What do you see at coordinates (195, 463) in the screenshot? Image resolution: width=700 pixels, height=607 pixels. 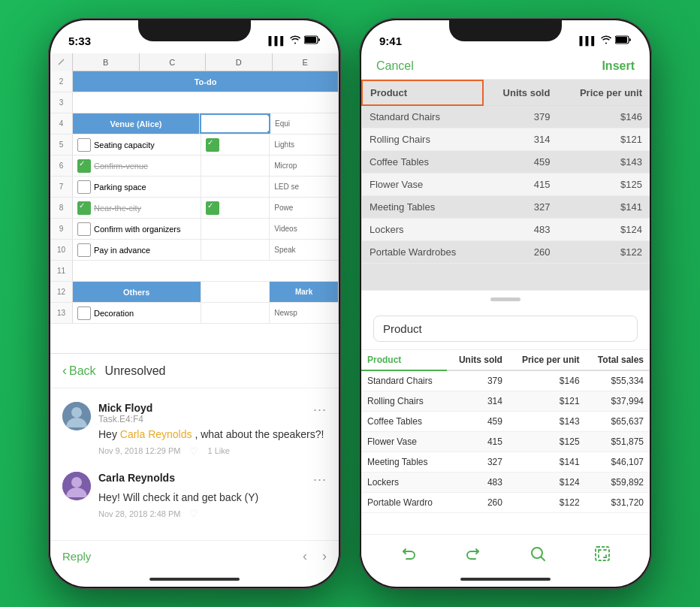 I see `comments-section: ‹ Back Unresolved` at bounding box center [195, 463].